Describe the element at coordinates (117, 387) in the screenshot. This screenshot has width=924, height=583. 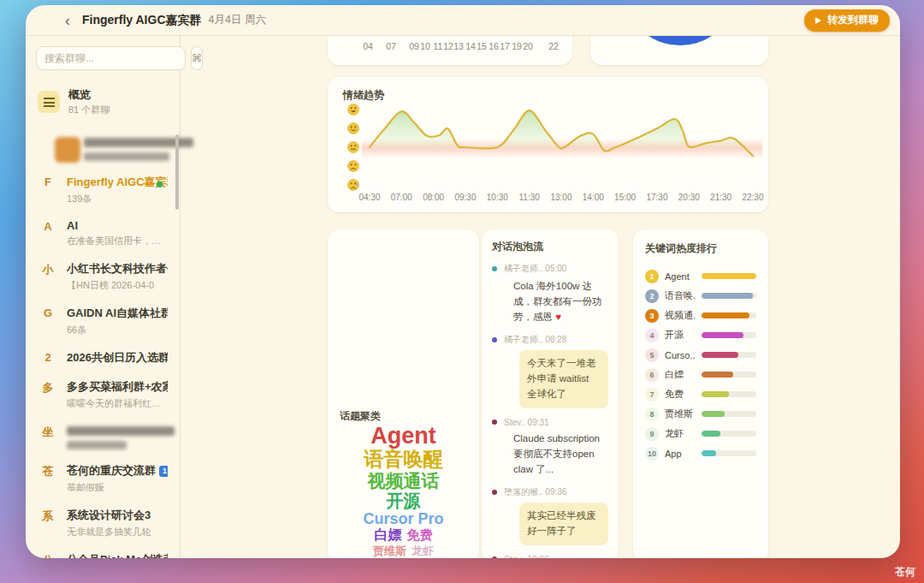
I see `group-title-text: 多多买菜福利群+农家菜` at that location.